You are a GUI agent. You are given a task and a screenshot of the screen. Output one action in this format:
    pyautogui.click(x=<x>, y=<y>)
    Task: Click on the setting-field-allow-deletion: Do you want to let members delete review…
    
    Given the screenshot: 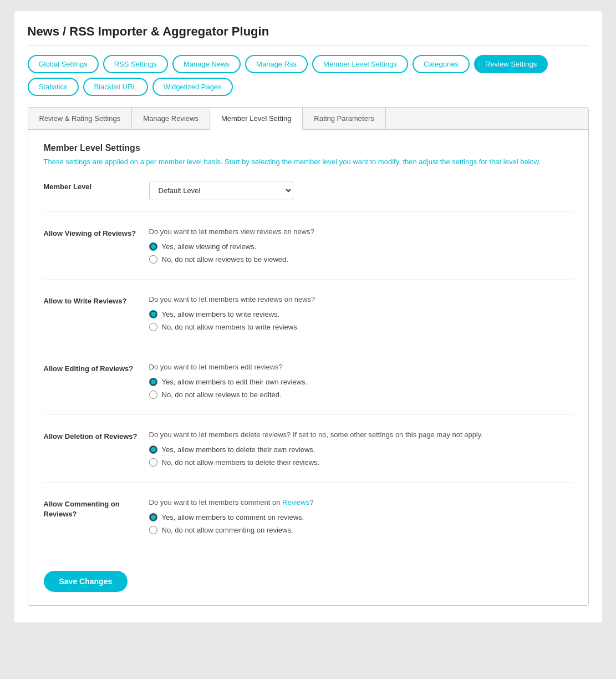 What is the action you would take?
    pyautogui.click(x=361, y=450)
    